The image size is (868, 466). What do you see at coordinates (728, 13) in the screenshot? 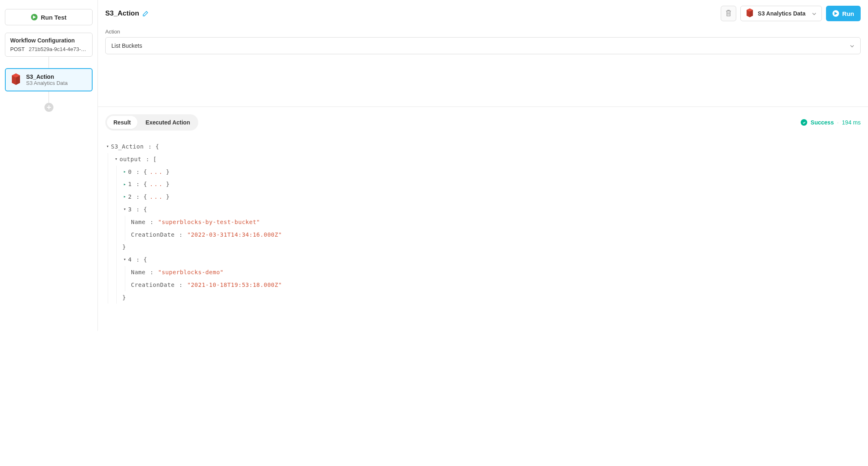
I see `delete-button` at bounding box center [728, 13].